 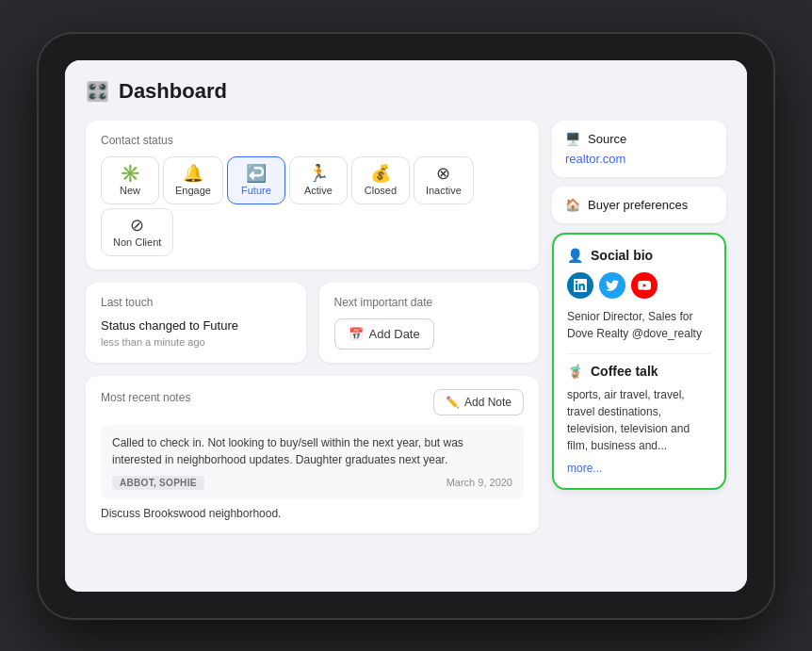 I want to click on contact-status-card: Contact status ✳️ New 🔔 Engage, so click(x=313, y=195).